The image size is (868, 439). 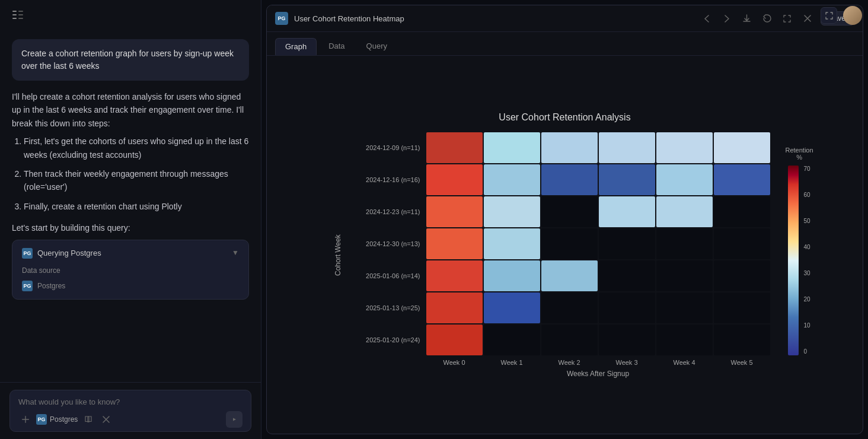 I want to click on row-label: 2025-01-13 (n=25), so click(x=387, y=308).